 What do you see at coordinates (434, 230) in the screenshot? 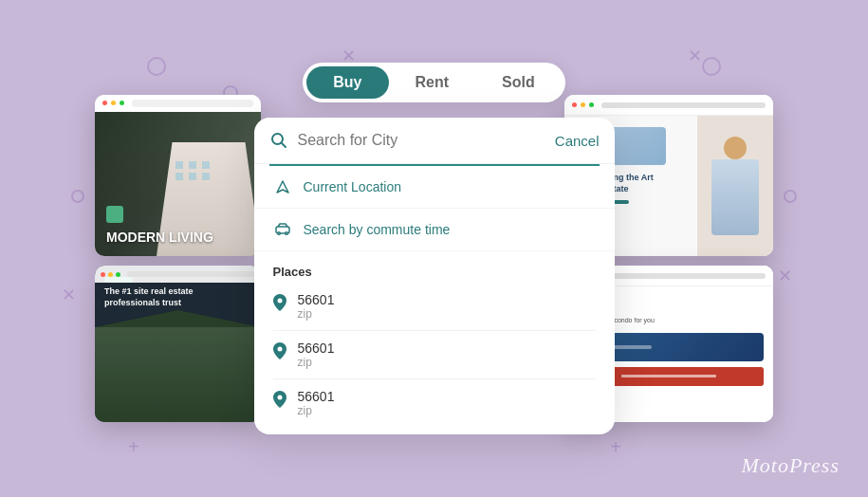
I see `commute-time-option: Search by commute time` at bounding box center [434, 230].